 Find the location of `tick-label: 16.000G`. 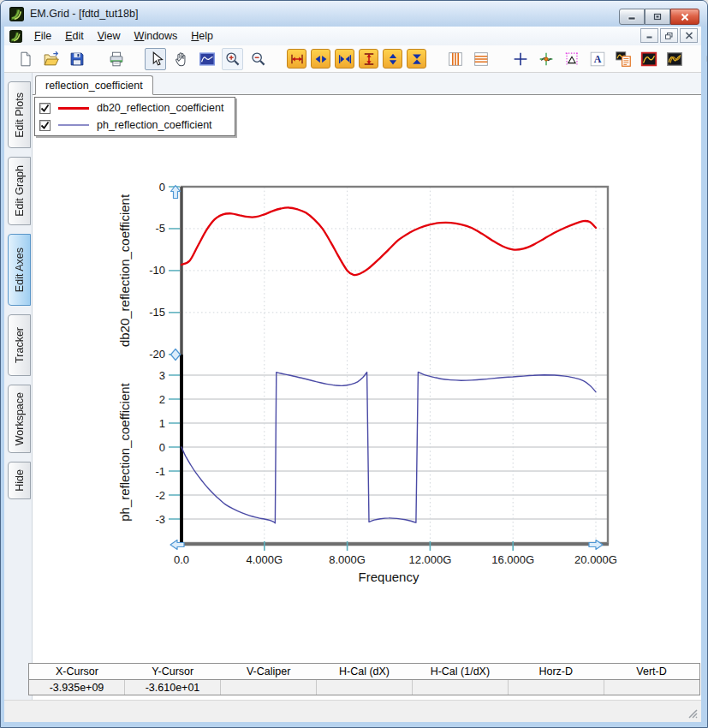

tick-label: 16.000G is located at coordinates (513, 560).